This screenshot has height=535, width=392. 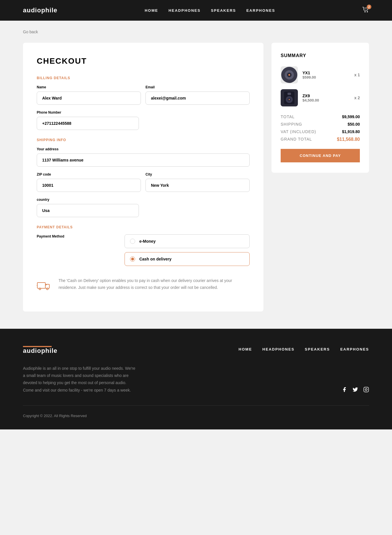 I want to click on header-nav: Home Headphones Speakers Earphones, so click(x=210, y=10).